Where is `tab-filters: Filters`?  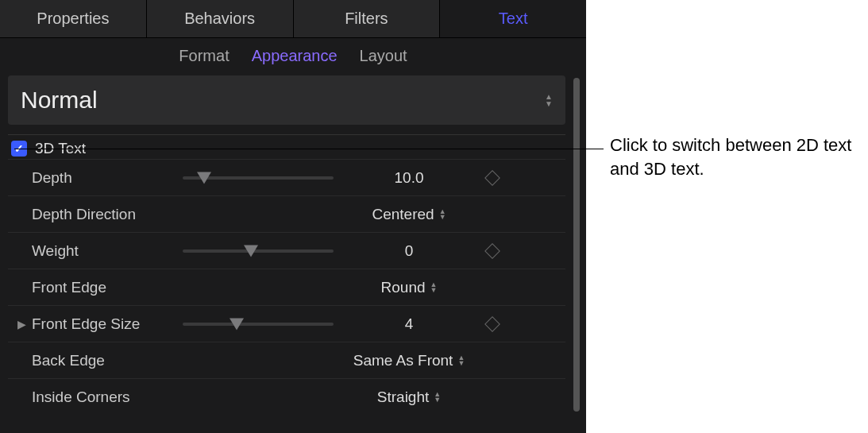
tab-filters: Filters is located at coordinates (367, 19).